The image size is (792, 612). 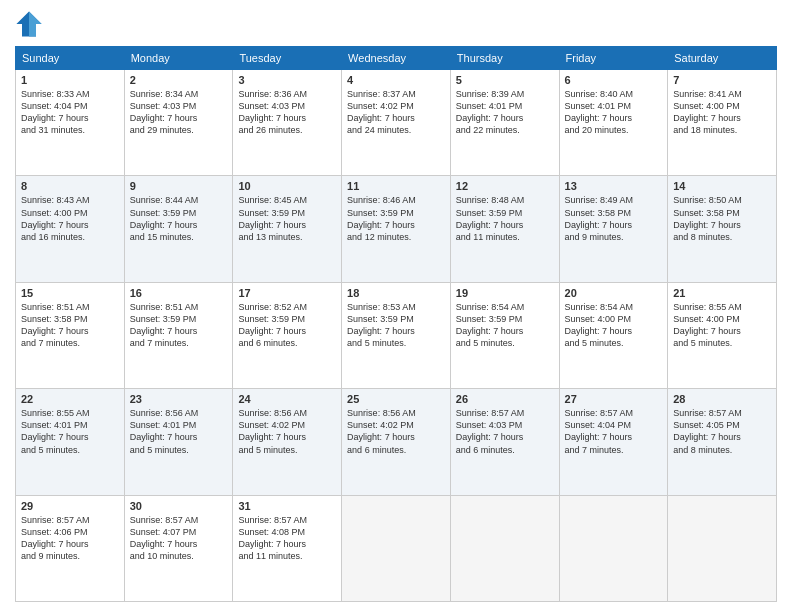 I want to click on calendar-cell: 6Sunrise: 8:40 AM Sunset: 4:01 PM Daylig…, so click(x=614, y=123).